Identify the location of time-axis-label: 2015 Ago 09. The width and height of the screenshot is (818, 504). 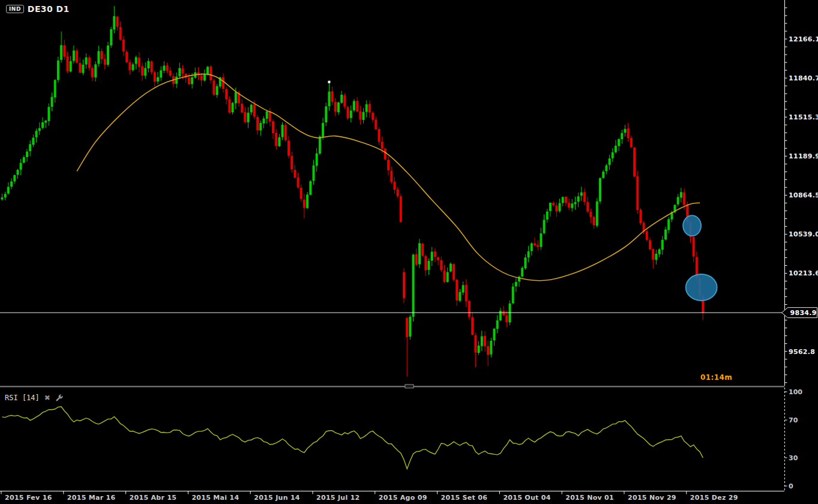
(403, 498).